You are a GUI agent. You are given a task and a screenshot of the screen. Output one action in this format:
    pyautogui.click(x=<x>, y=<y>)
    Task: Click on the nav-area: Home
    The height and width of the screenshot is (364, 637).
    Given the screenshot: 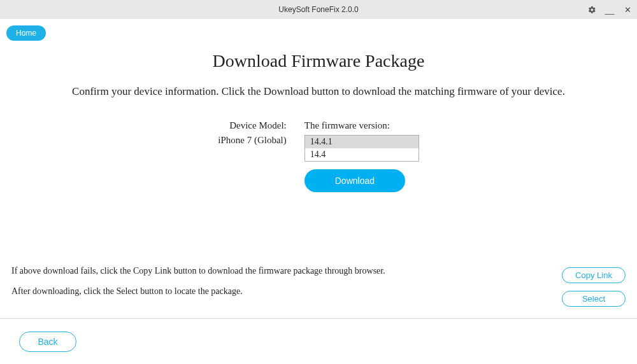 What is the action you would take?
    pyautogui.click(x=318, y=32)
    